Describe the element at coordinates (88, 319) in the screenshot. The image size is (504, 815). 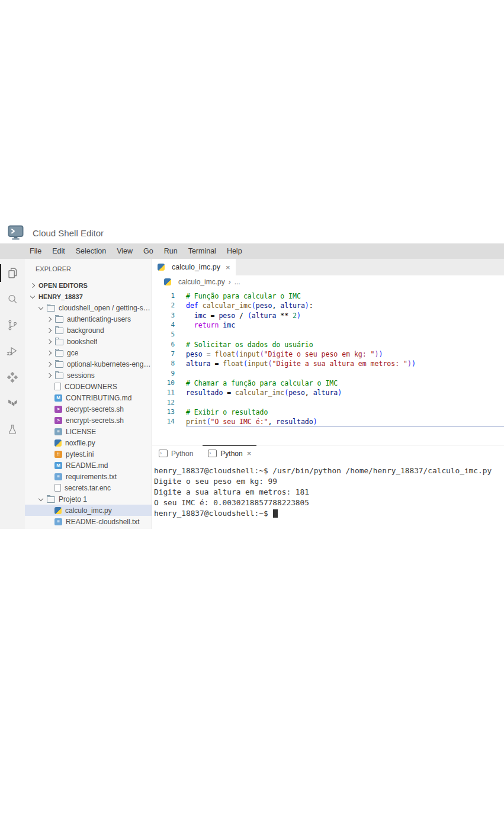
I see `tree-item-authenticating-users: authenticating-users` at that location.